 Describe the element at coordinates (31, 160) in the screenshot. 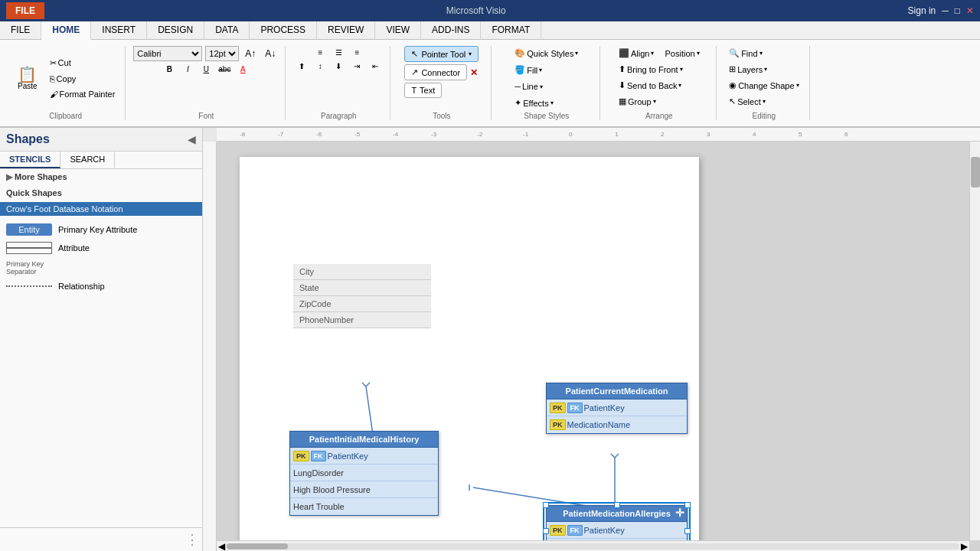

I see `tab-stencils: STENCILS` at that location.